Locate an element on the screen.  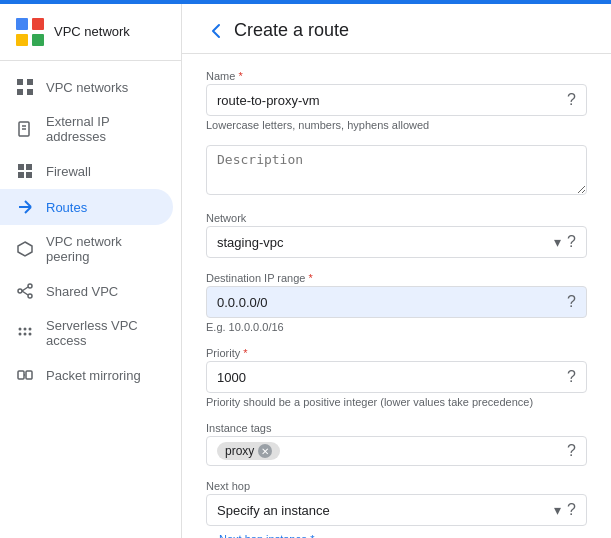
sidebar-item-packet-mirroring: Packet mirroring is located at coordinates (86, 375).